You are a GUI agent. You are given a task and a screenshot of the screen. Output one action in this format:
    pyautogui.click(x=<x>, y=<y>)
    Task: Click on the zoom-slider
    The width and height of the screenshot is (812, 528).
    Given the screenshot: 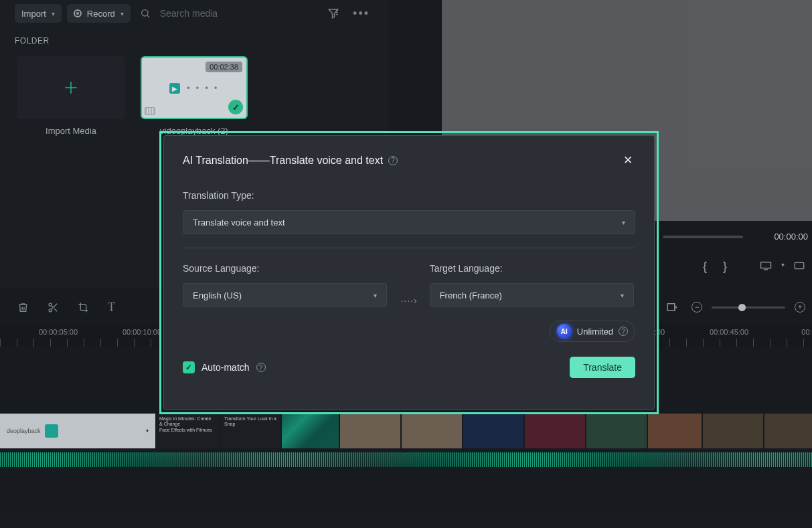 What is the action you would take?
    pyautogui.click(x=748, y=308)
    